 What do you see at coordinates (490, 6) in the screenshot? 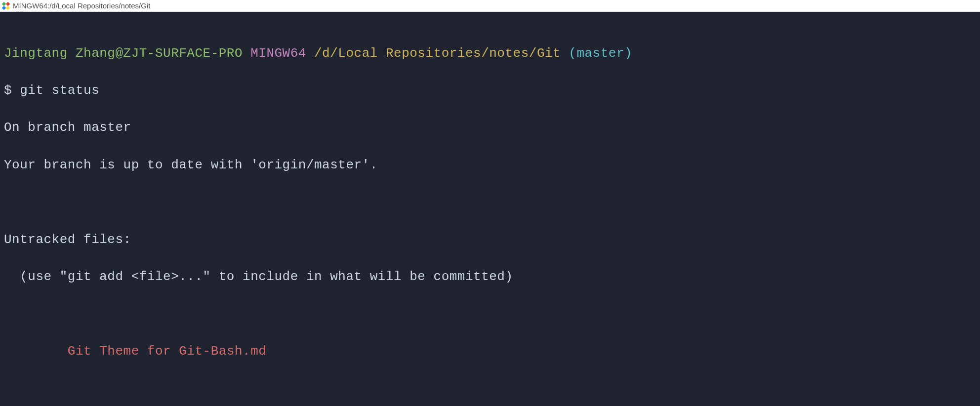
I see `window-title-bar: MINGW64:/d/Local Repositories/notes/Git` at bounding box center [490, 6].